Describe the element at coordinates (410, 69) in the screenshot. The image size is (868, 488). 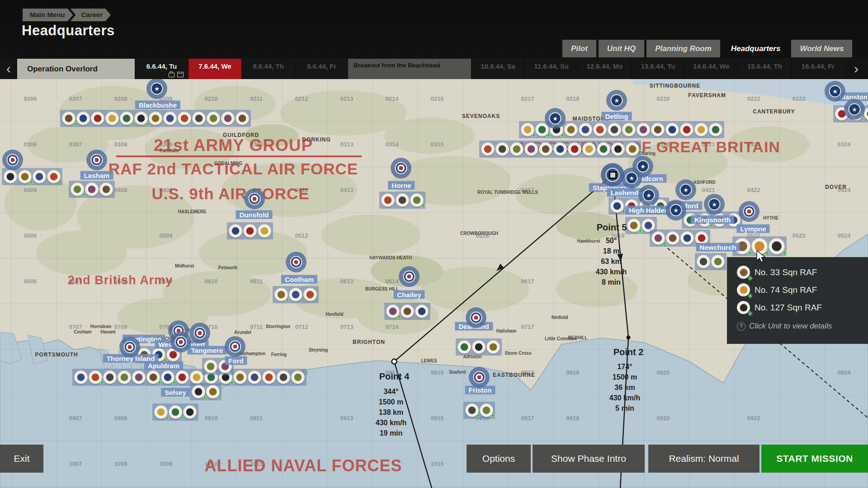
I see `timeline-phase-breakout-from-the-beachhead: Breakout from the Beachhead` at that location.